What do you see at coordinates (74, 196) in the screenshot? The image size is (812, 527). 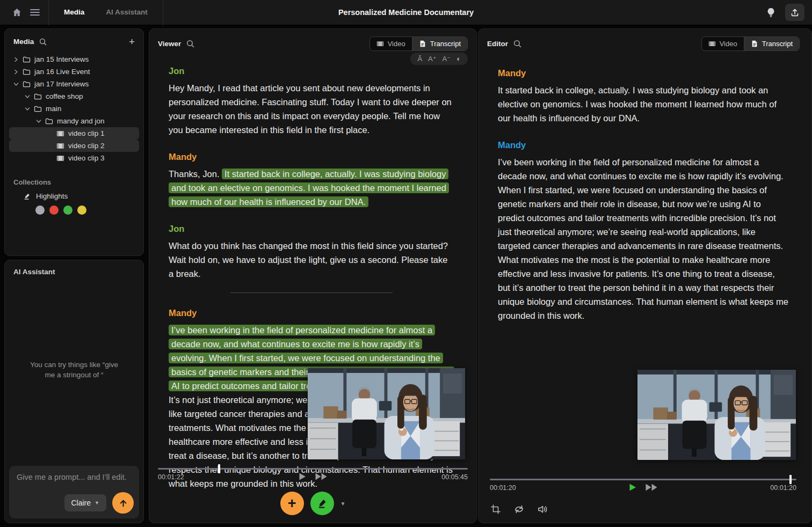 I see `collection-highlights: Highlights` at bounding box center [74, 196].